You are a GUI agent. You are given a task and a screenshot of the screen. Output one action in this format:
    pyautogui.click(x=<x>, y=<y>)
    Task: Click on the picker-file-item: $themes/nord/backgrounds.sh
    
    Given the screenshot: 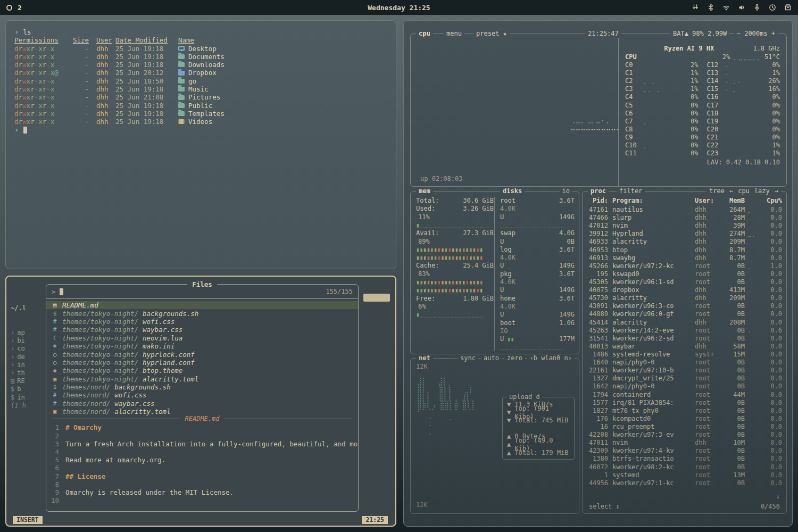 What is the action you would take?
    pyautogui.click(x=202, y=387)
    